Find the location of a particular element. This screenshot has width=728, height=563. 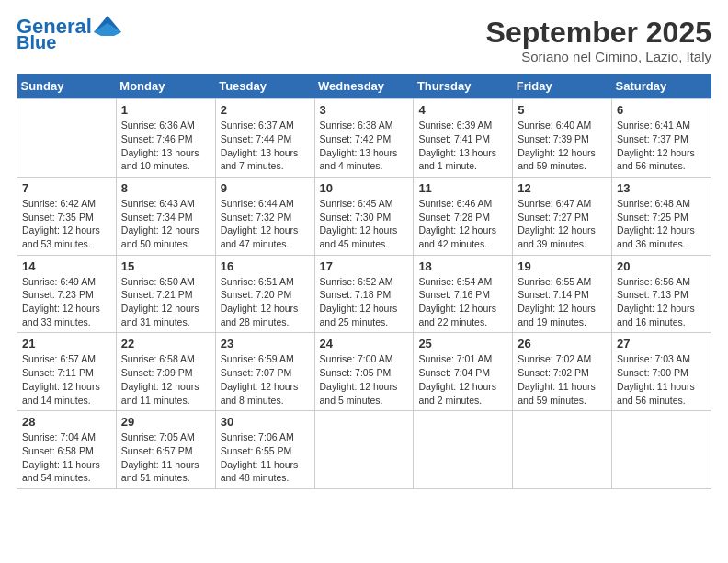

cell-info: Sunrise: 6:57 AMSunset: 7:11 PMDaylight:… is located at coordinates (66, 379).